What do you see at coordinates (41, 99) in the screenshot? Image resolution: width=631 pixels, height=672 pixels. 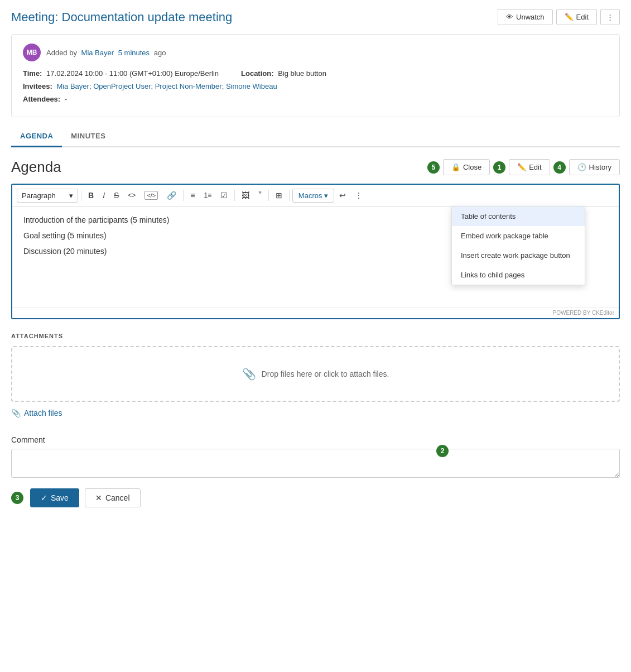 I see `attendees-label: Attendees:` at bounding box center [41, 99].